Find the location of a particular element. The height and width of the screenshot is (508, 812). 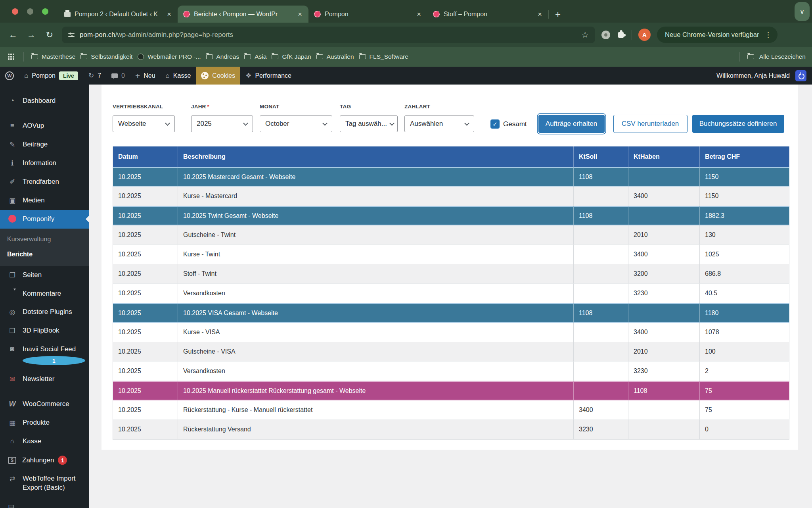

sidebar-item-newsletter: ✉Newsletter is located at coordinates (44, 379).